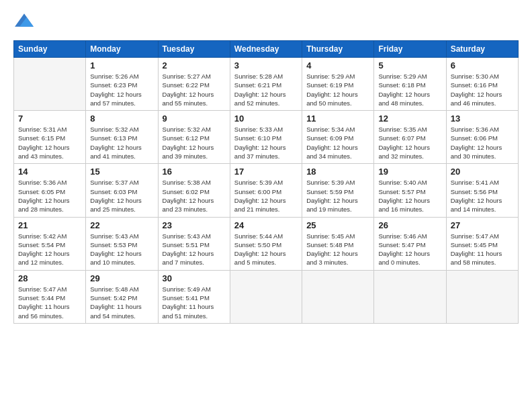  I want to click on day-info: Sunrise: 5:31 AMSunset: 6:15 PMDaylight:…, so click(50, 142).